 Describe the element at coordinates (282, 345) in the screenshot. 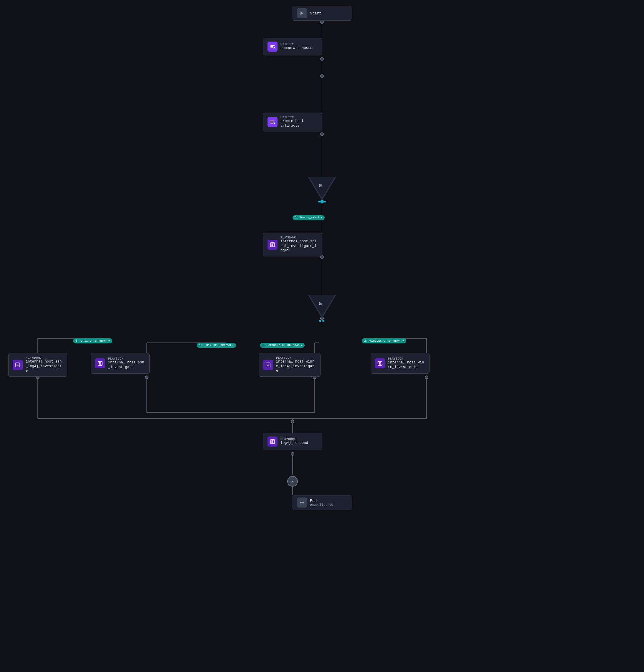

I see `badge-win1: 2: windows_or_unknown ▼` at that location.